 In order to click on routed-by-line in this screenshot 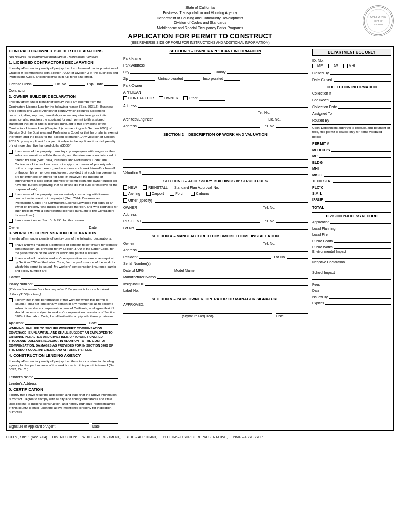, I will do `click(361, 119)`.